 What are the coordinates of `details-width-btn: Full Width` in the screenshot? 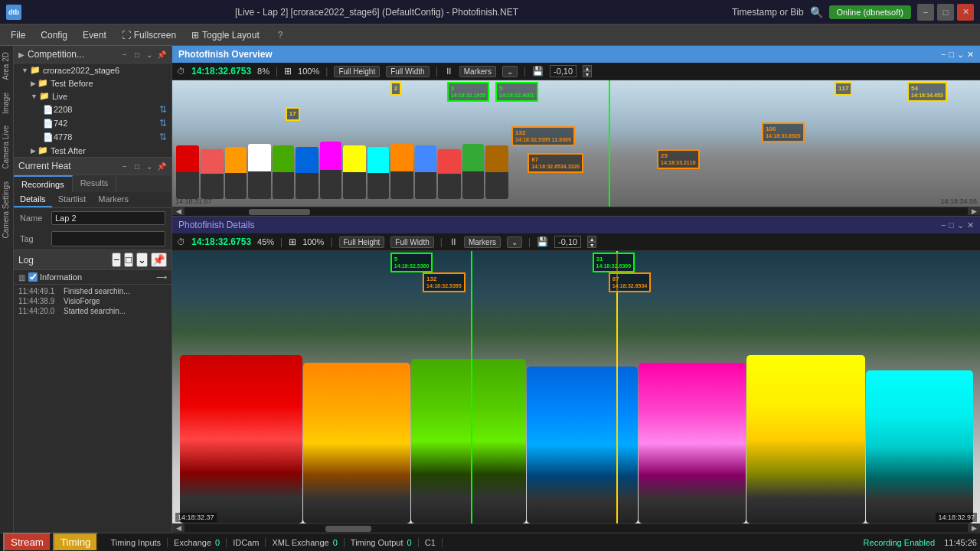 It's located at (412, 242).